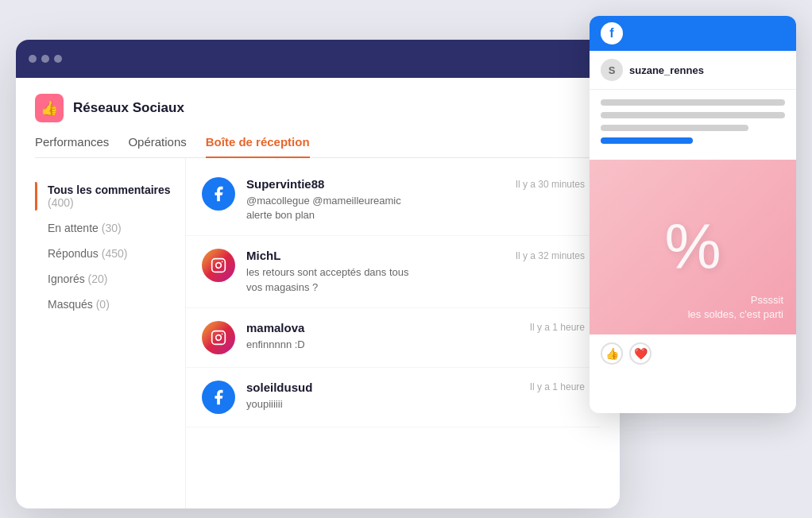 The width and height of the screenshot is (812, 518). What do you see at coordinates (99, 279) in the screenshot?
I see `sidebar-count-ignored: (20)` at bounding box center [99, 279].